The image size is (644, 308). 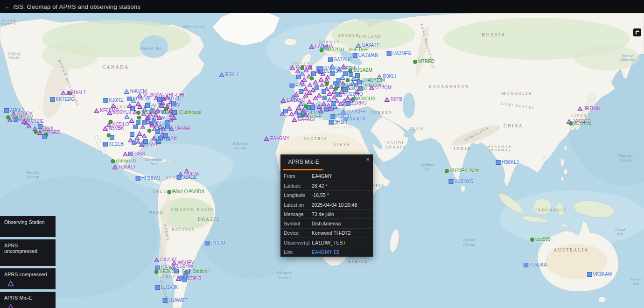 I want to click on station-marker-jr7imn: JR7IMN, so click(x=589, y=109).